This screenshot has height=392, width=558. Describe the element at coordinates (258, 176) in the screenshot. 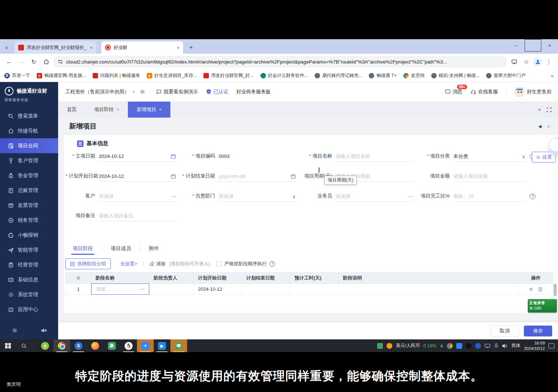

I see `plan-end-date-input` at that location.